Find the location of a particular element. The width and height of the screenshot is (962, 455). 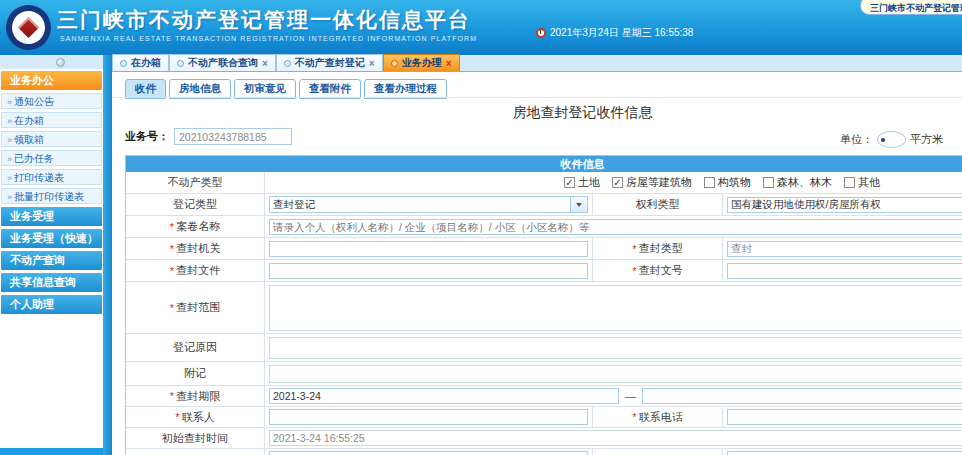

checkbox-other: 其他 is located at coordinates (862, 182).